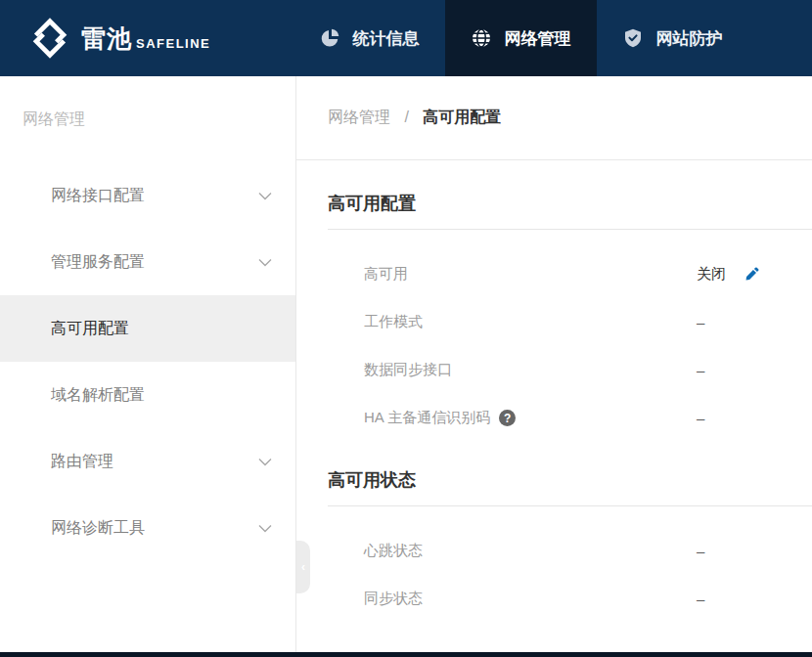 This screenshot has height=657, width=812. Describe the element at coordinates (530, 370) in the screenshot. I see `row-label: 数据同步接口` at that location.